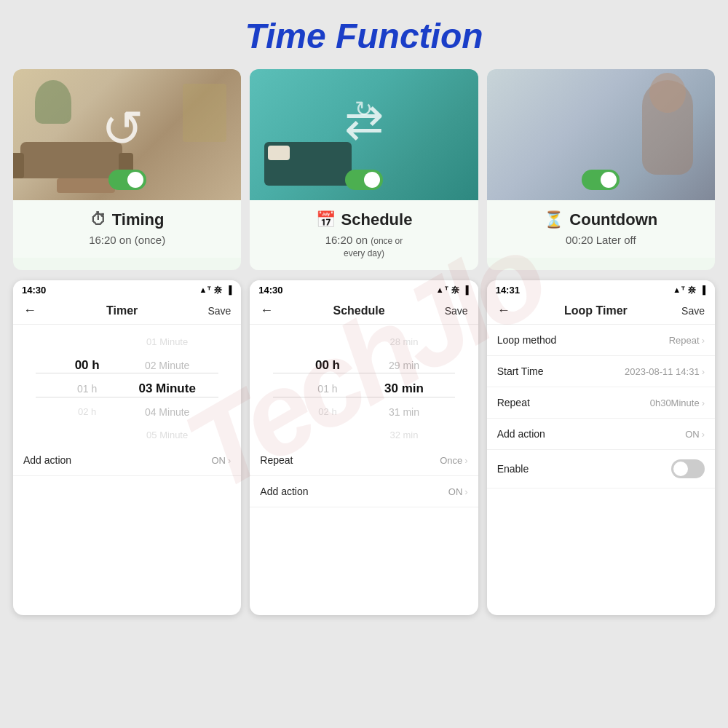 This screenshot has width=728, height=728. What do you see at coordinates (216, 290) in the screenshot?
I see `status-icons-timer: ▲ᵀ 奈 ▐` at bounding box center [216, 290].